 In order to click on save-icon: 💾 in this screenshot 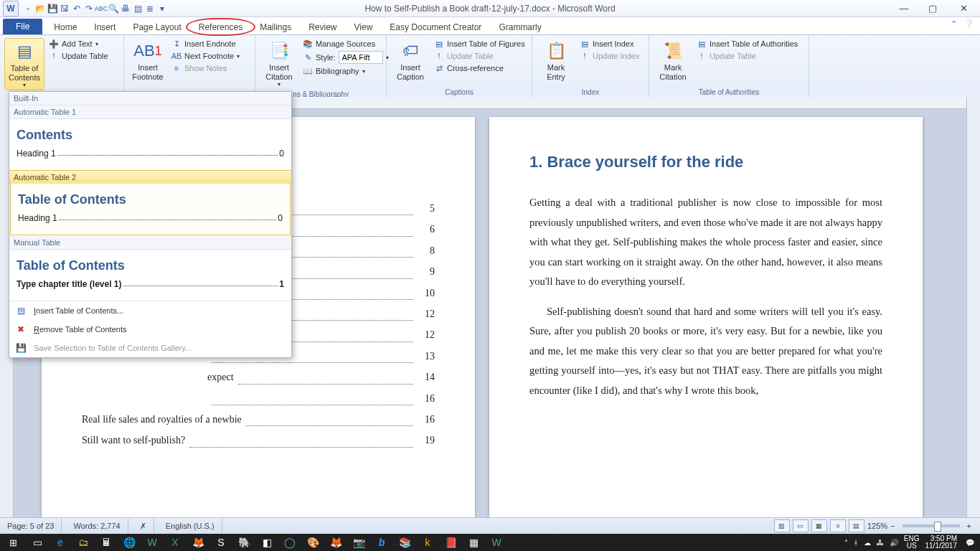, I will do `click(52, 9)`.